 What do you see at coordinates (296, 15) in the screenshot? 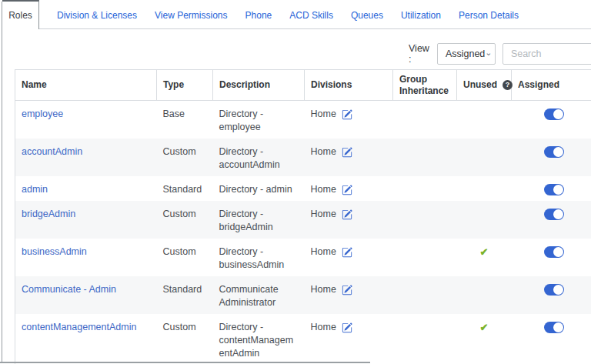
I see `tab-bar: Roles Division & Licenses View Permissio…` at bounding box center [296, 15].